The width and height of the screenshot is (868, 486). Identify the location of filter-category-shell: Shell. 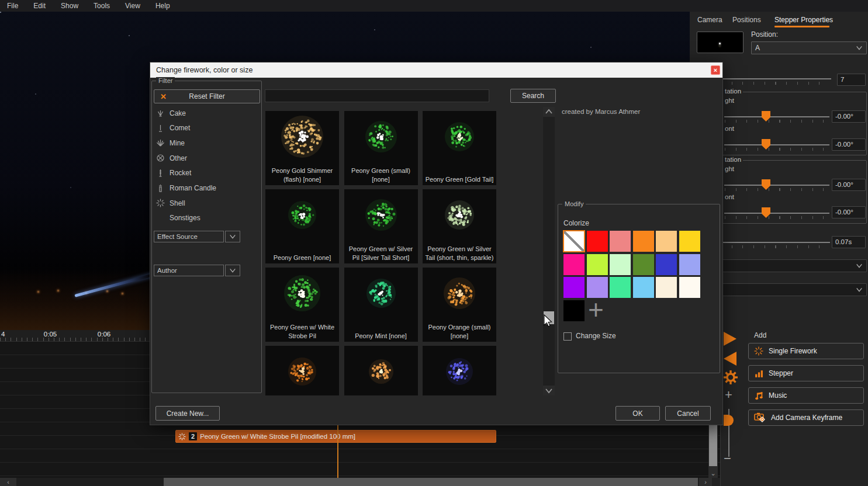
(206, 203).